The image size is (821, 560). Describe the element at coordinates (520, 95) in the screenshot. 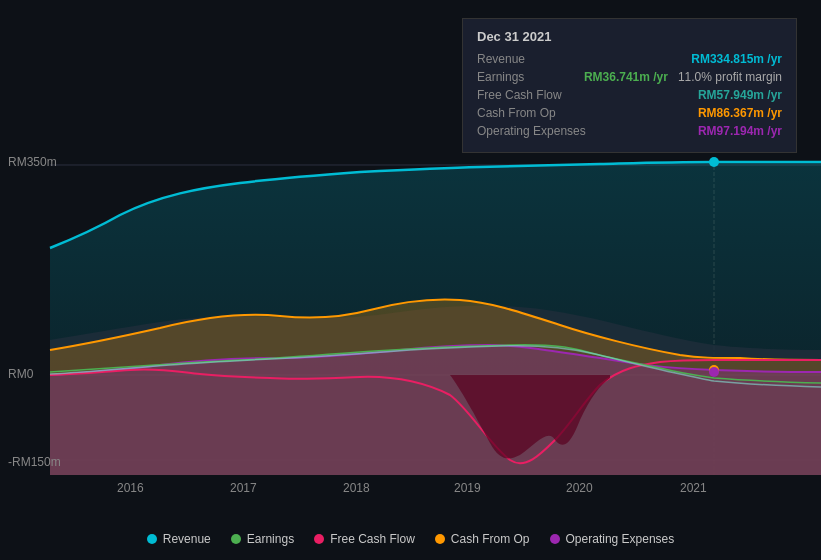

I see `tooltip-label-fcf: Free Cash Flow` at that location.